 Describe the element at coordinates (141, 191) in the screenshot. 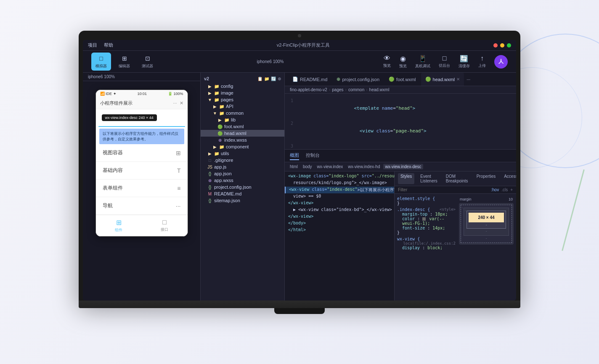

I see `phone-container: 📶 IDE ✦ 10:01 🔋 100% 小程序组件展示 ··· ✕` at that location.